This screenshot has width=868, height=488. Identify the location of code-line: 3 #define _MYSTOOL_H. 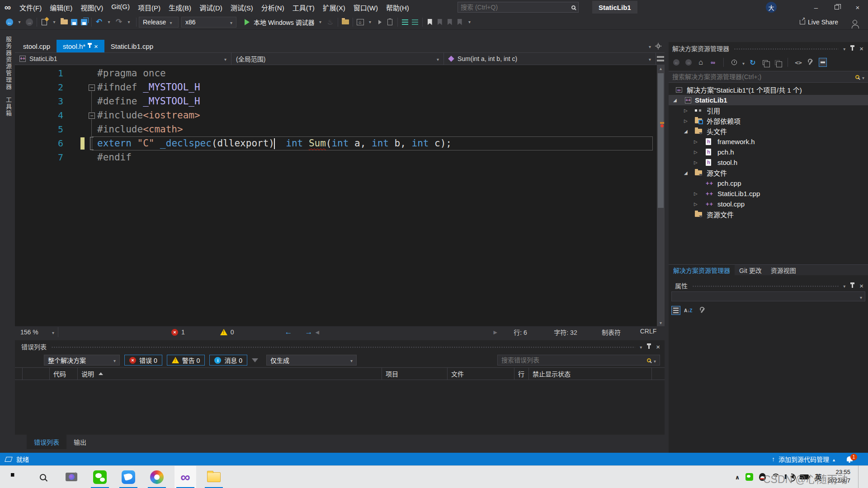
(340, 101).